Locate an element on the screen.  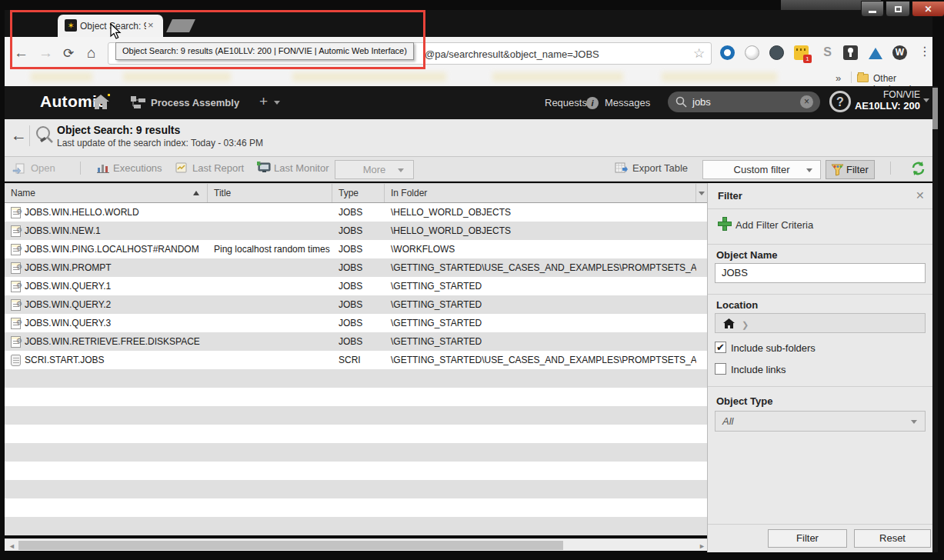
add-tab-button: + is located at coordinates (263, 102).